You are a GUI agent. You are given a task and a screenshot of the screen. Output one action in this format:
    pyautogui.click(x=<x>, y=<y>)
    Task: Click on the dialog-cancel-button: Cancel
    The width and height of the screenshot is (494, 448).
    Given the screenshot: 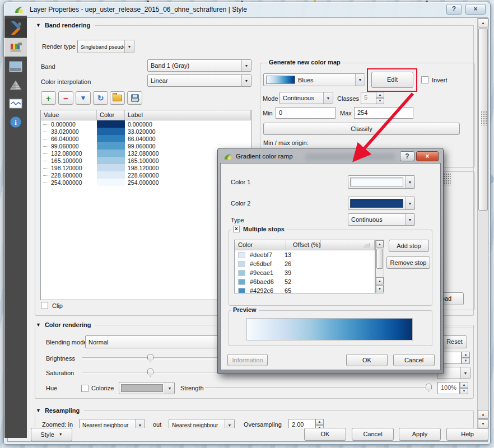 What is the action you would take?
    pyautogui.click(x=414, y=360)
    